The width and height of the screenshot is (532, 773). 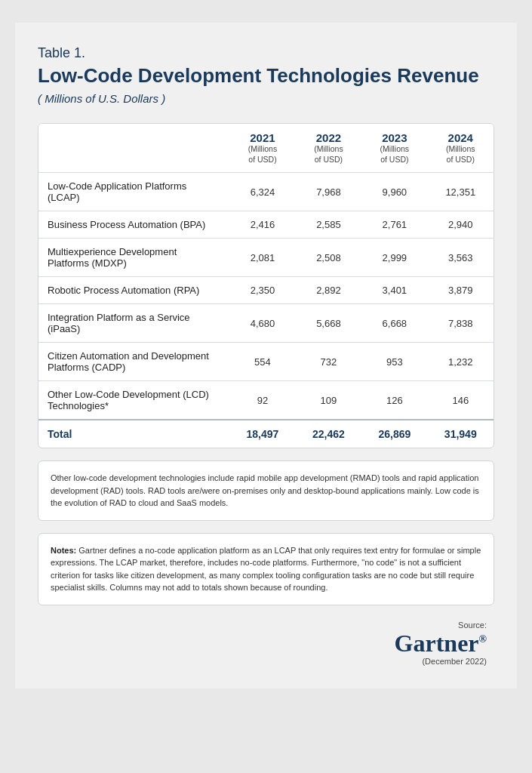 I want to click on num-cell: 2,416, so click(x=263, y=225).